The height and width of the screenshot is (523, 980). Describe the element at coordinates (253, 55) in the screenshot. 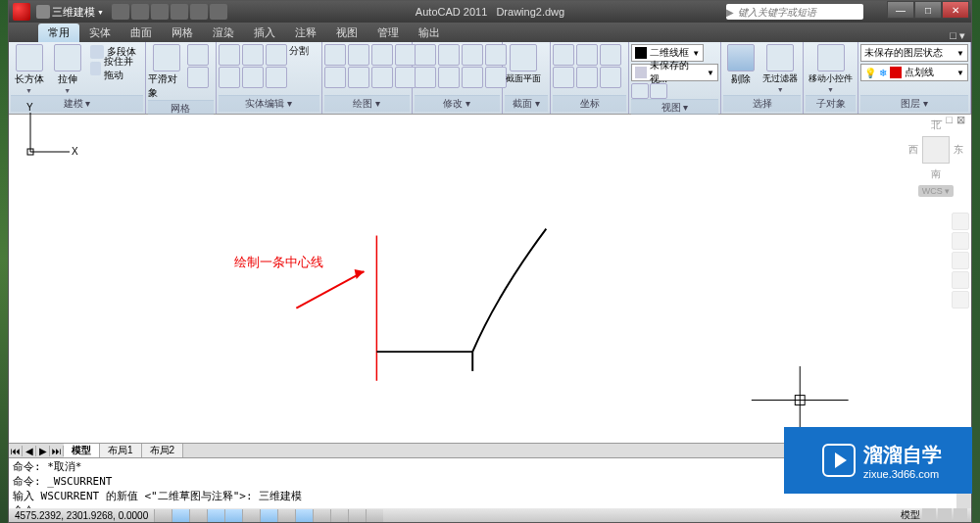

I see `intersect-icon` at that location.